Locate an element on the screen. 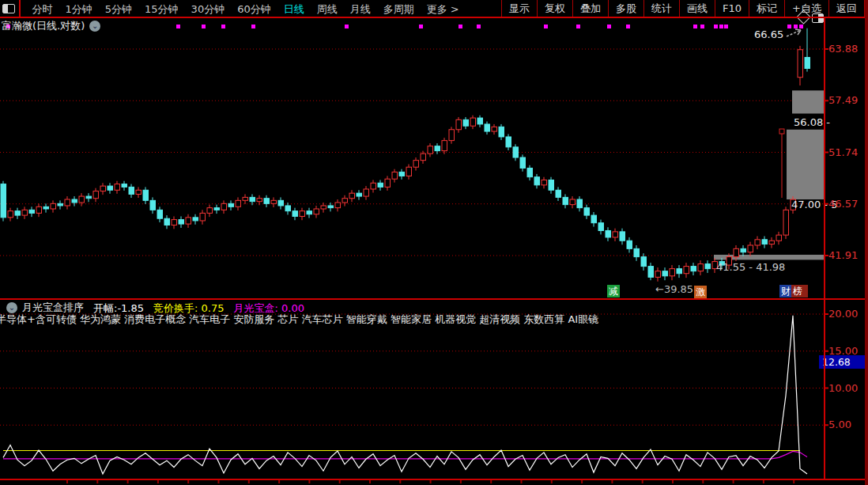  period-tab-1分钟: 1分钟 is located at coordinates (79, 9).